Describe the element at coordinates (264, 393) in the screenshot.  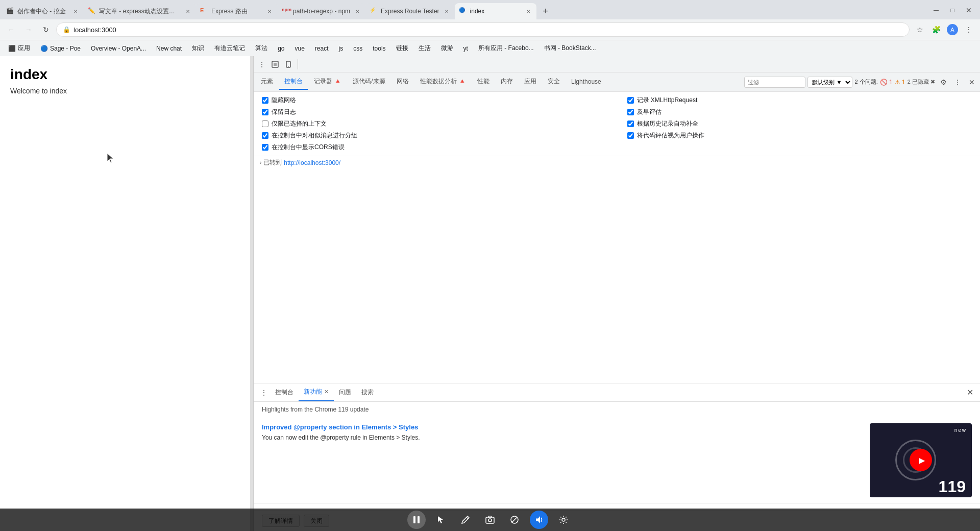
I see `bottom-panel-menu-button: ⋮` at that location.